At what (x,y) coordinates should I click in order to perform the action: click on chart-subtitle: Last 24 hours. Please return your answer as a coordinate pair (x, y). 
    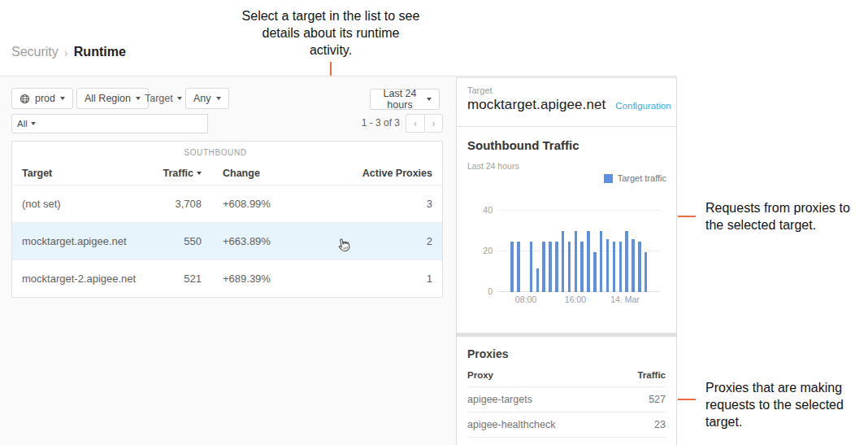
    Looking at the image, I should click on (493, 166).